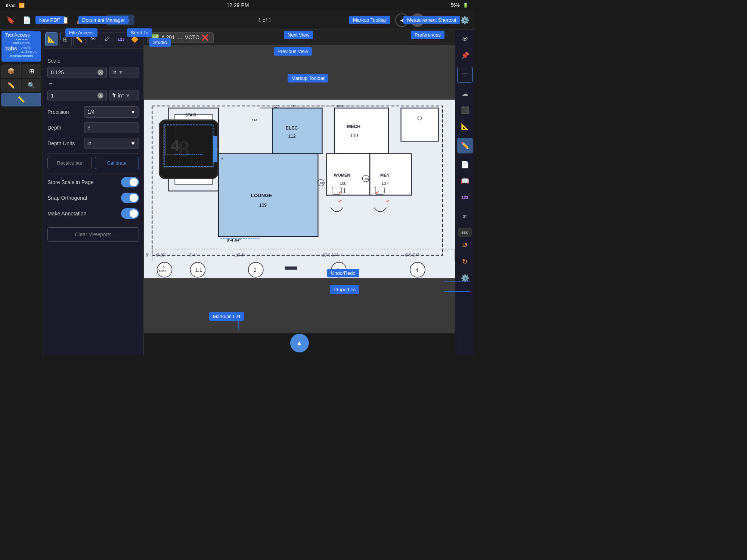 The image size is (747, 560). Describe the element at coordinates (342, 175) in the screenshot. I see `svg-text: WOMEN` at that location.